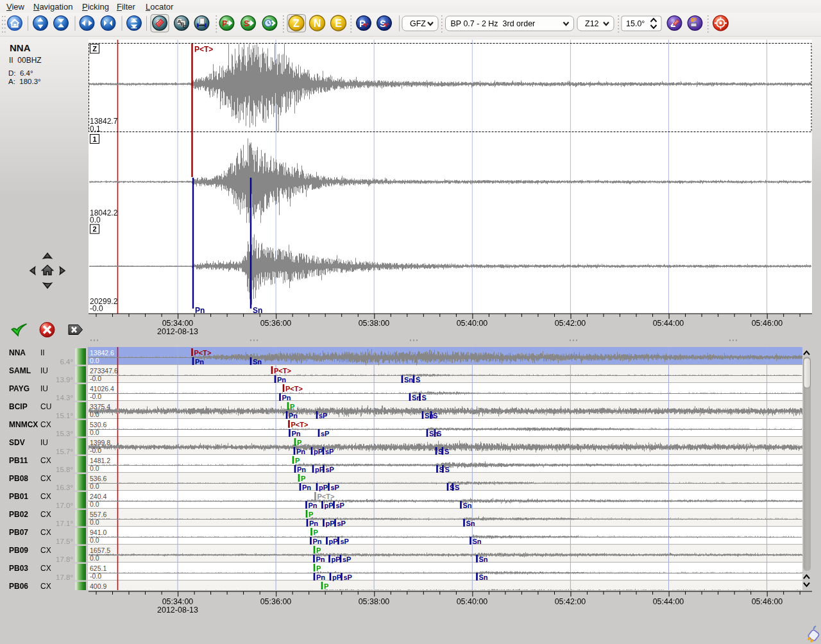 This screenshot has width=821, height=644. I want to click on svg-text: CU, so click(46, 407).